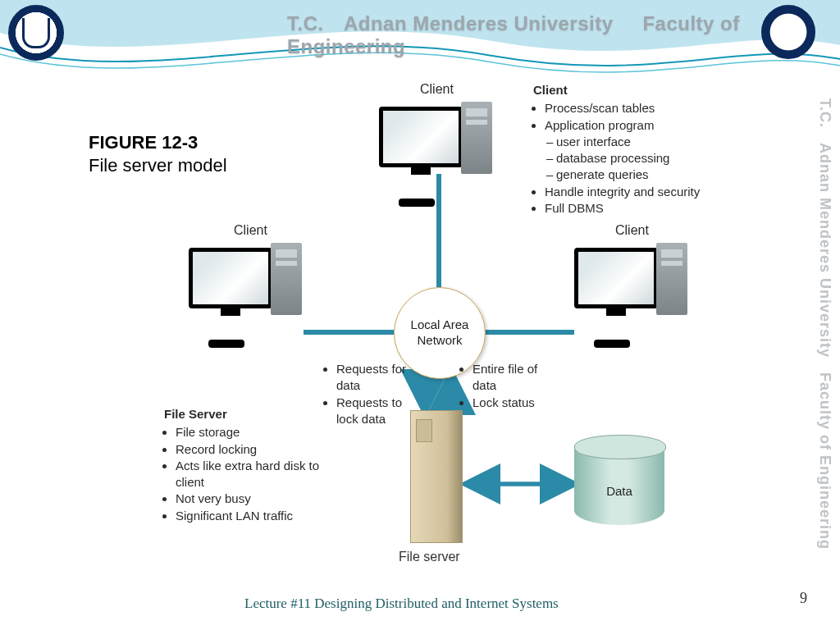  I want to click on fileserver-description: File Server File storage Record locking …, so click(246, 465).